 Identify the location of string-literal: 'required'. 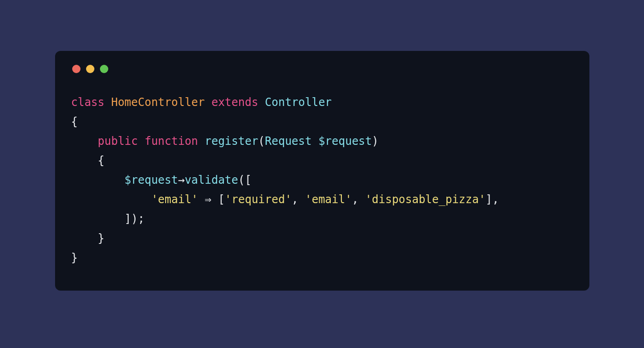
(258, 199).